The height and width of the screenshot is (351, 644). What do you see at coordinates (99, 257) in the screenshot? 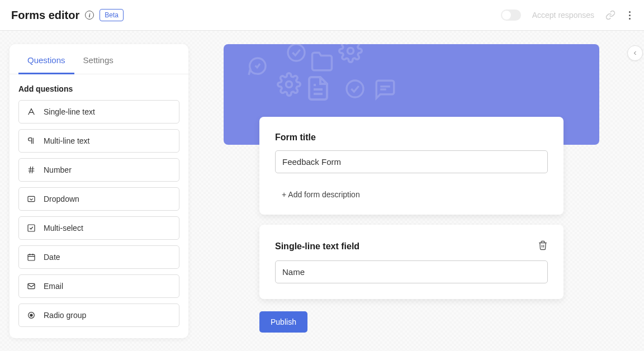
I see `qtype-date: Date` at bounding box center [99, 257].